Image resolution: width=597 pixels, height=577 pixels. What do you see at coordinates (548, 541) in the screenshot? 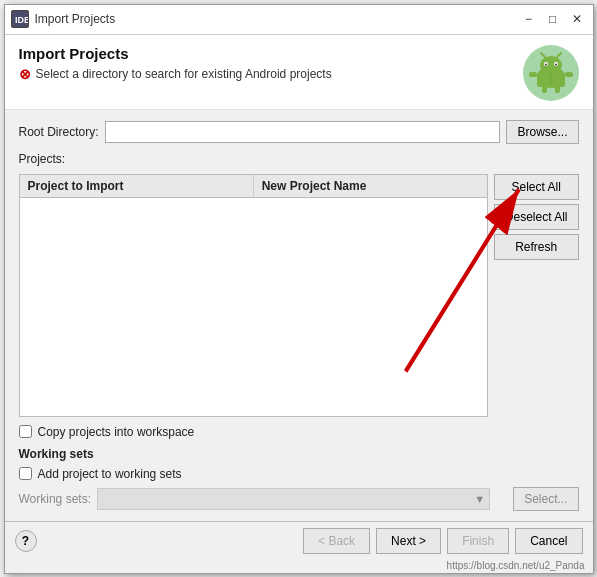
I see `cancel-button: Cancel` at bounding box center [548, 541].